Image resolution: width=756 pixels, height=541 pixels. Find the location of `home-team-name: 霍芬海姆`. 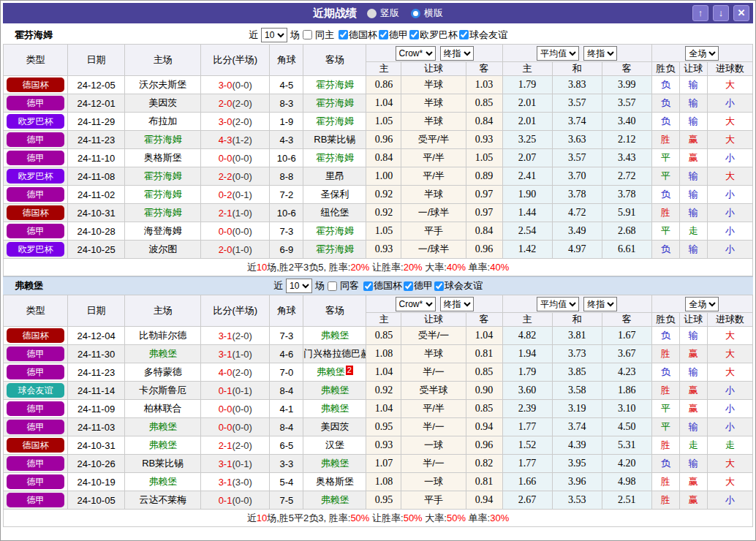

home-team-name: 霍芬海姆 is located at coordinates (163, 175).